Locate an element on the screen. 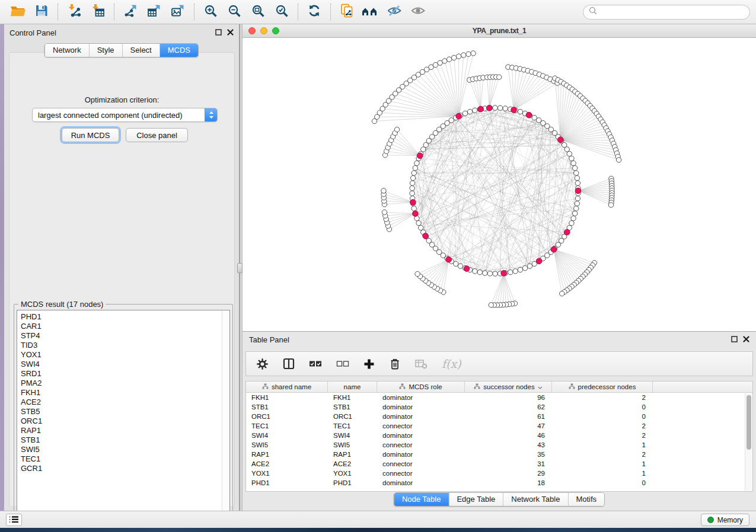 Image resolution: width=756 pixels, height=532 pixels. deselect-all-rows-icon is located at coordinates (343, 364).